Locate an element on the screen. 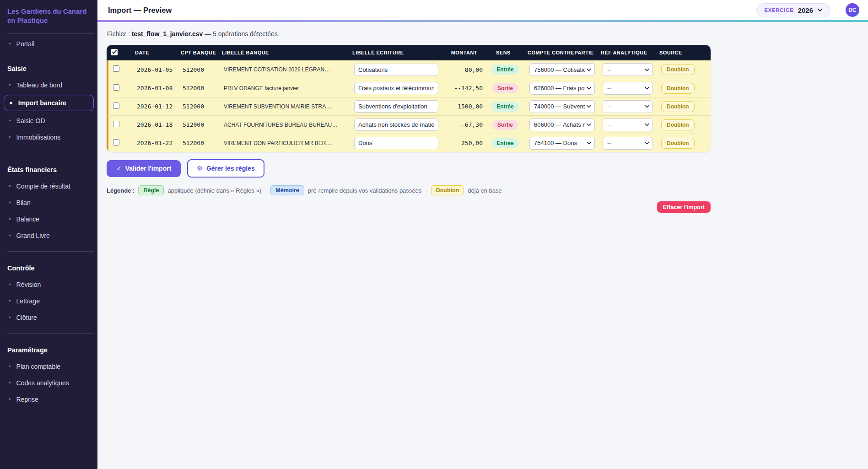 The width and height of the screenshot is (868, 469). table-row: 2026-01-12 512000 VIREMENT SUBVENTION MA… is located at coordinates (409, 106).